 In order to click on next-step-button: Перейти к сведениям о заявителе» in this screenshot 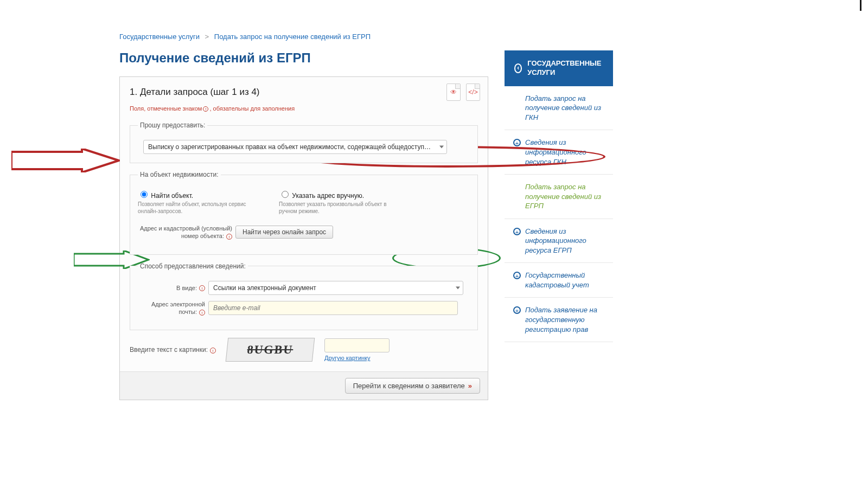, I will do `click(412, 386)`.